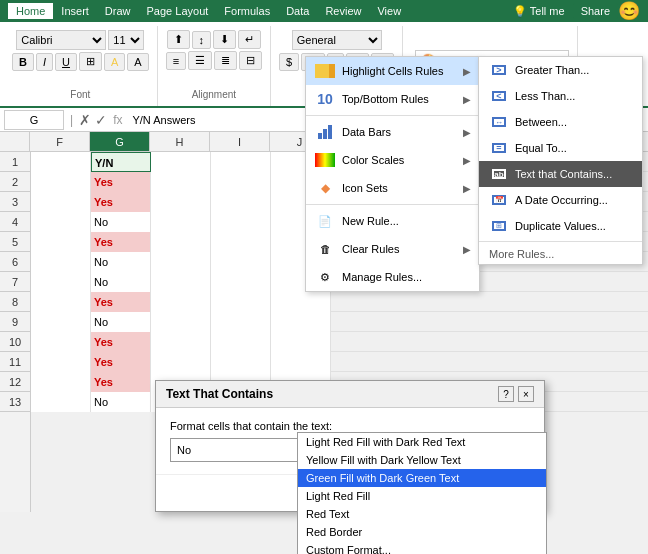  Describe the element at coordinates (301, 342) in the screenshot. I see `cell-j10` at that location.